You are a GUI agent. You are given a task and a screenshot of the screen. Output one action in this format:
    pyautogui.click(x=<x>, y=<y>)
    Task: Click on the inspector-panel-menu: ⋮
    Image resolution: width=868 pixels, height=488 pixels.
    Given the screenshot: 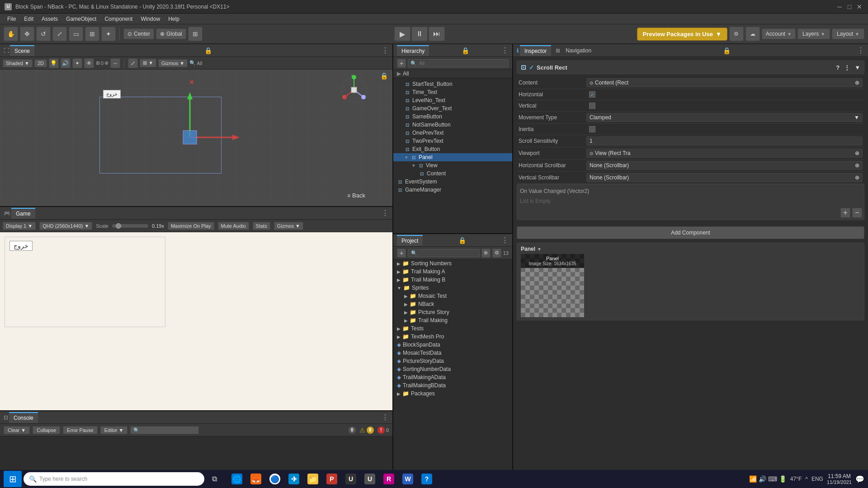 What is the action you would take?
    pyautogui.click(x=861, y=51)
    